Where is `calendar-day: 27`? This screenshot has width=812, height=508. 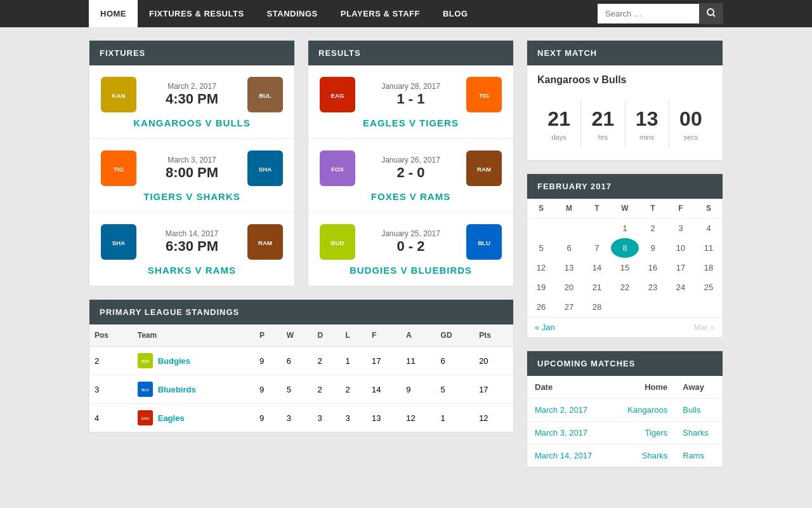
calendar-day: 27 is located at coordinates (569, 307).